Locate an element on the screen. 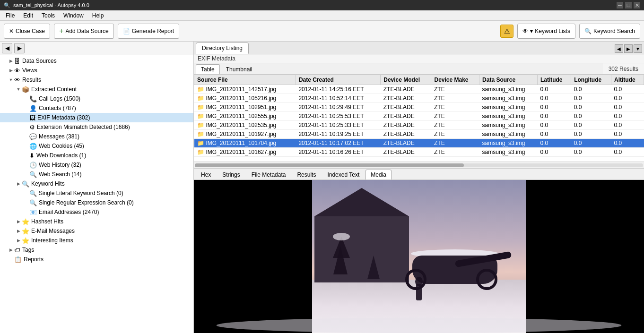 The image size is (644, 333). tree-item-exif: 🖼 EXIF Metadata (302) is located at coordinates (96, 118).